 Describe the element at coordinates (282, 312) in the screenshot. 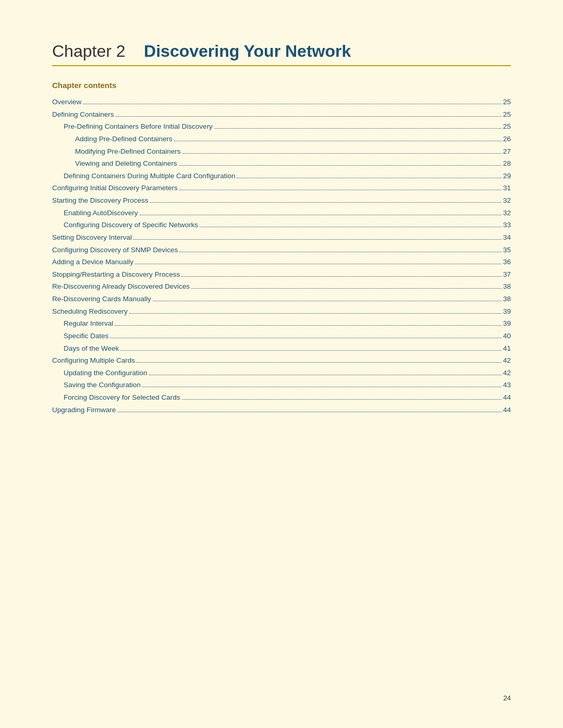

I see `toc-entry: Scheduling Rediscovery39` at that location.